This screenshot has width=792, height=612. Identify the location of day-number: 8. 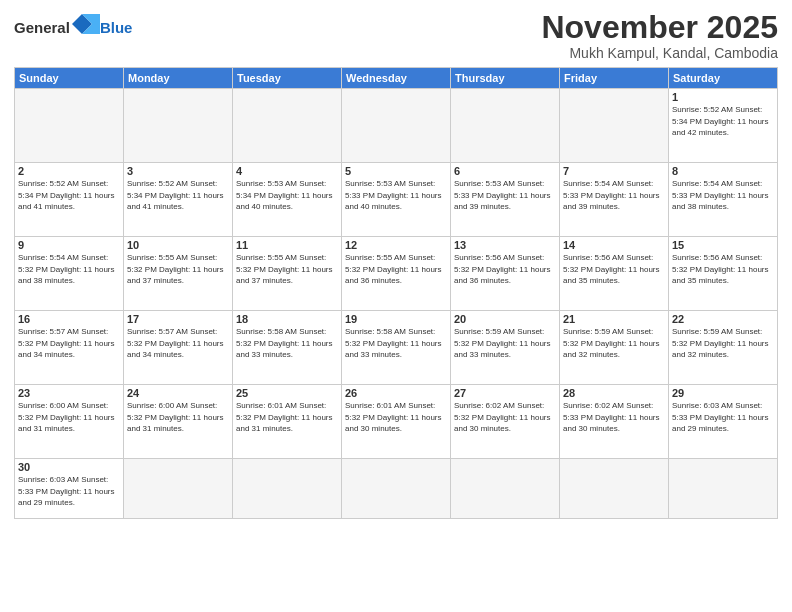
(723, 171).